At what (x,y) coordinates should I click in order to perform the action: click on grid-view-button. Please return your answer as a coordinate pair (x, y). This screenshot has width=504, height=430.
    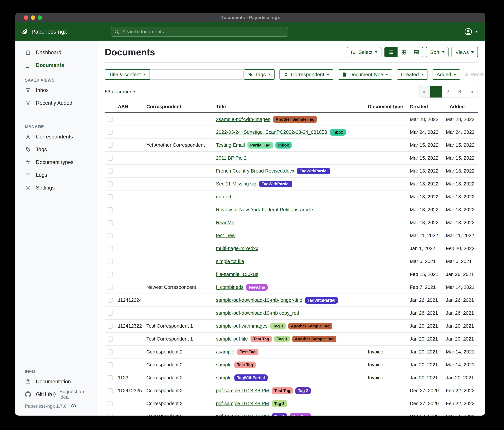
    Looking at the image, I should click on (404, 52).